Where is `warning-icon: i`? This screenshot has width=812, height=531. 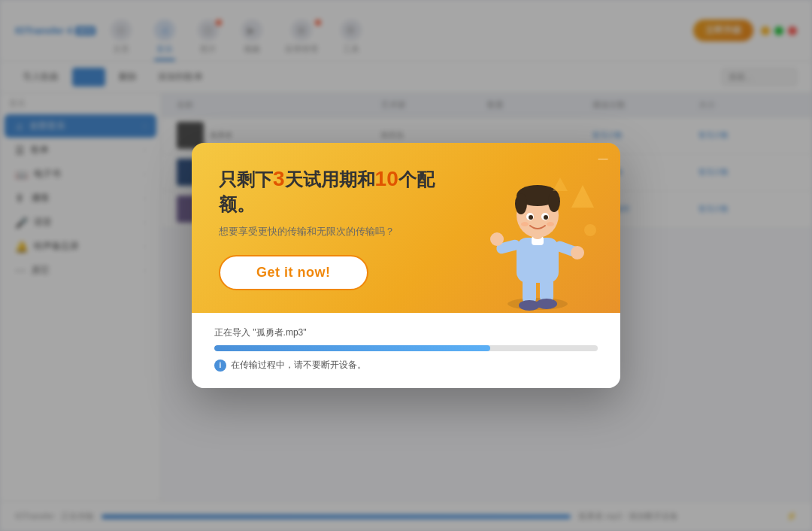
warning-icon: i is located at coordinates (220, 366).